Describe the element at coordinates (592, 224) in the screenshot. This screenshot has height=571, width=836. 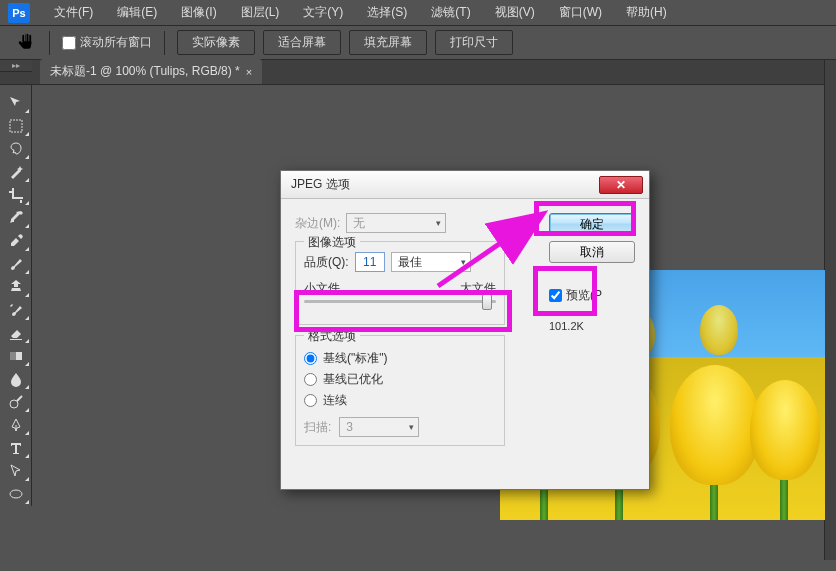
I see `ok-button: 确定` at that location.